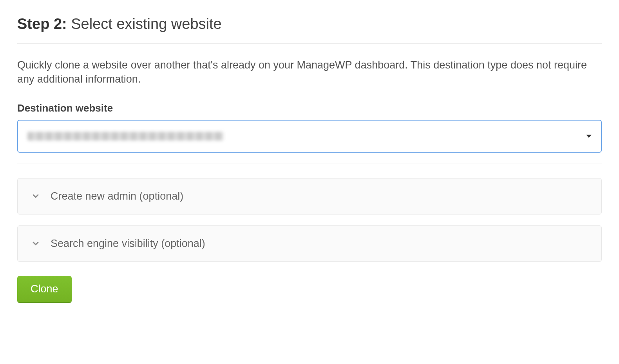  What do you see at coordinates (128, 243) in the screenshot?
I see `accordion-title: Search engine visibility (optional)` at bounding box center [128, 243].